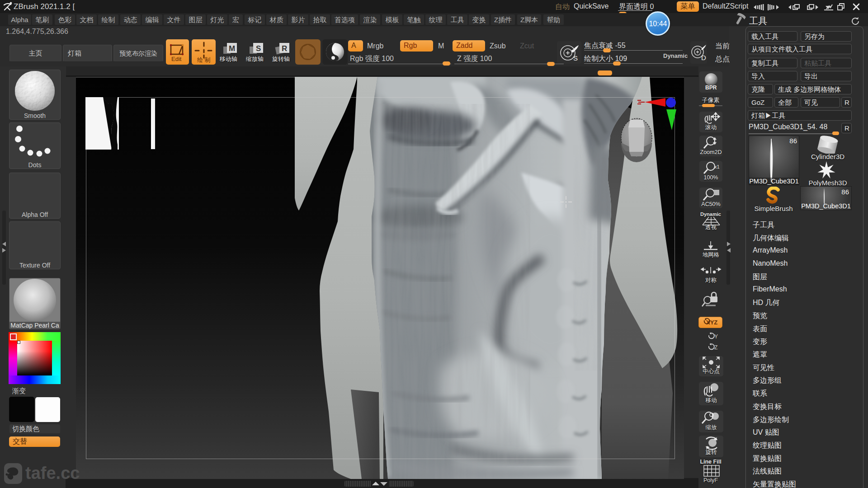 The width and height of the screenshot is (868, 488). Describe the element at coordinates (716, 347) in the screenshot. I see `svg-text: Z` at that location.